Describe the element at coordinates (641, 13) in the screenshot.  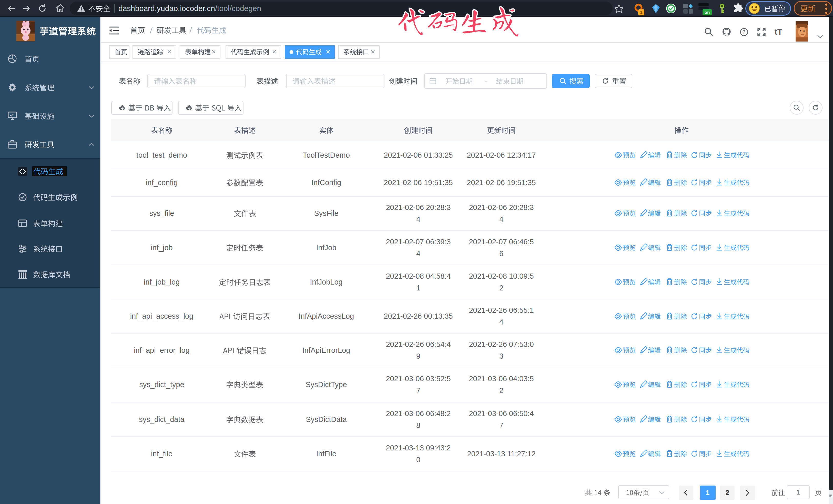
I see `svg-text: 1` at that location.